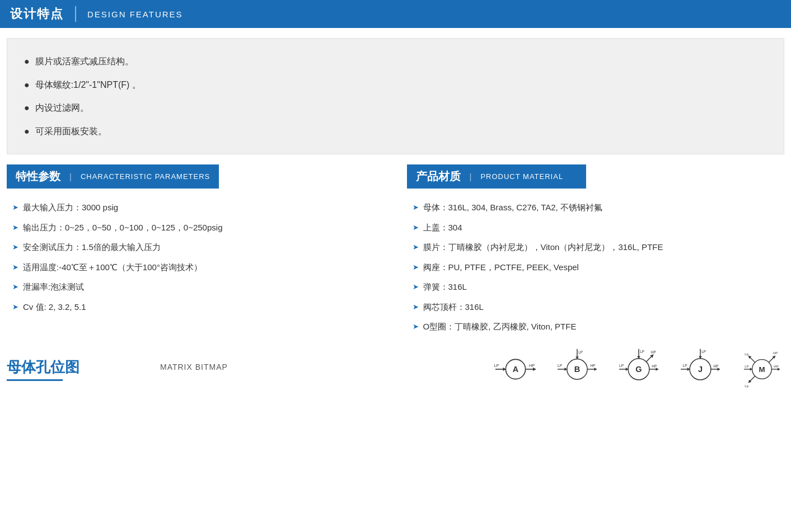 The image size is (791, 532). I want to click on list-item: 阀座：PU, PTFE，PCTFE, PEEK, Vespel, so click(599, 267).